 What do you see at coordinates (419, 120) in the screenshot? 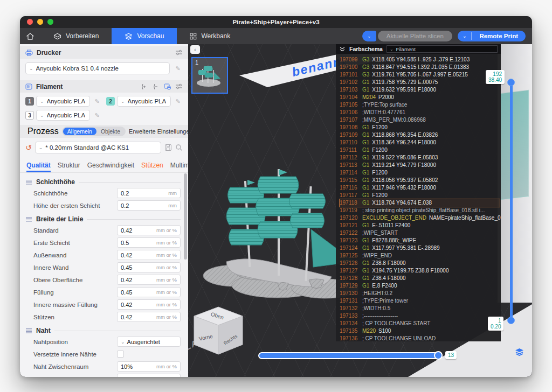
I see `gcode-line: 197107;MM3_PER_MM:0.086968` at bounding box center [419, 120].